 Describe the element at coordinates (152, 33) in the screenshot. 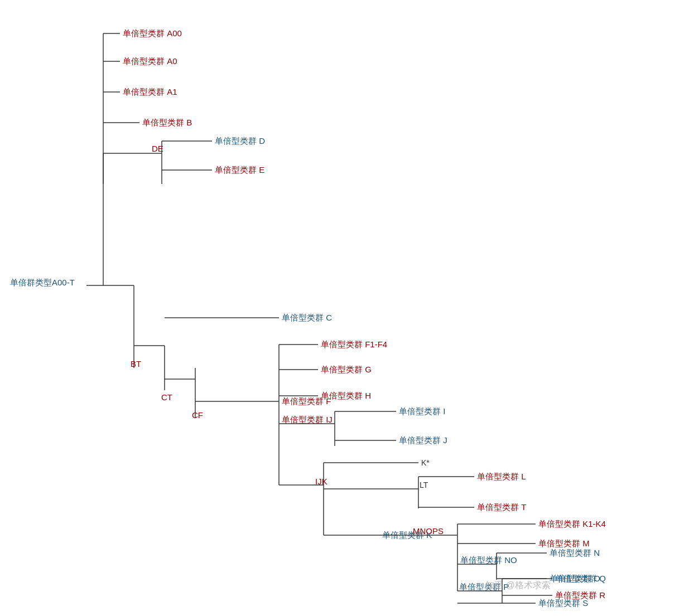

I see `label-A00: 单倍型类群 A00` at that location.